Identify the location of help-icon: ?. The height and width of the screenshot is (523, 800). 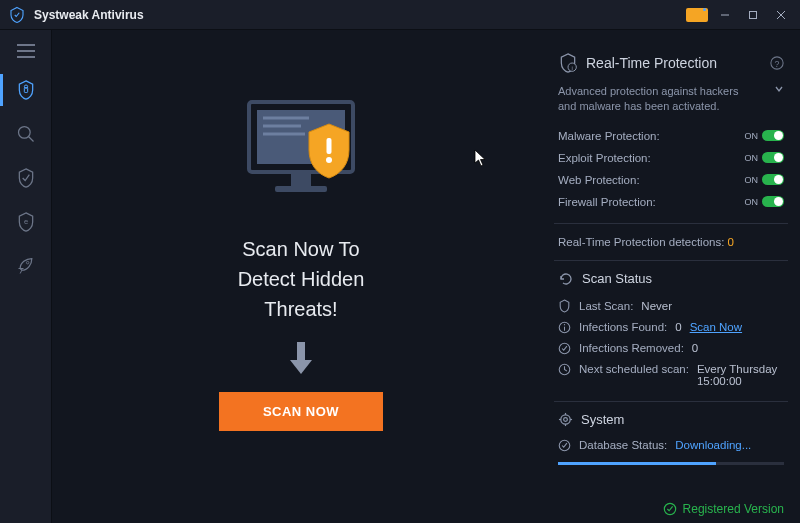
(777, 63).